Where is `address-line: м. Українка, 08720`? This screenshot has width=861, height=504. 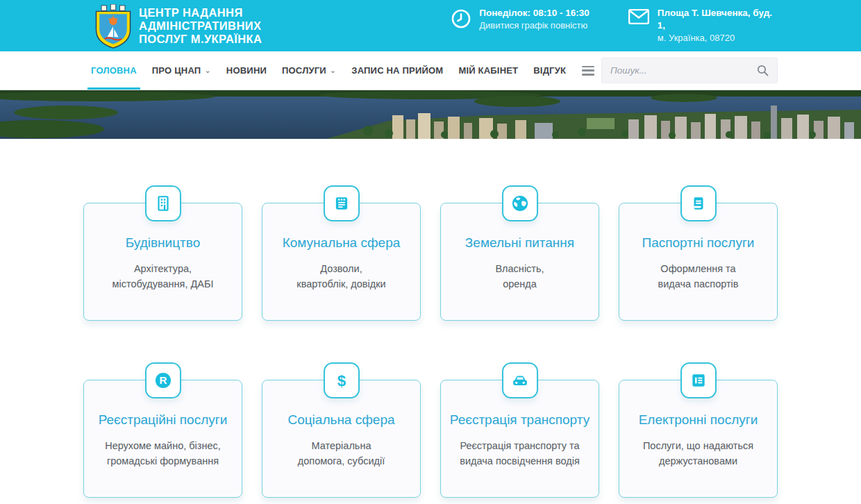 address-line: м. Українка, 08720 is located at coordinates (715, 38).